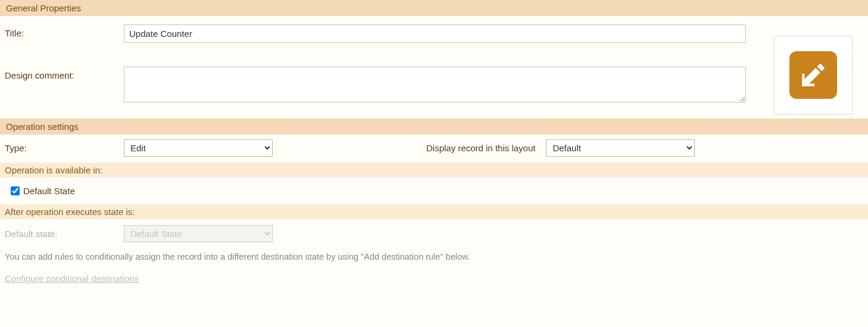  Describe the element at coordinates (434, 86) in the screenshot. I see `design-comment-row: Design comment:` at that location.